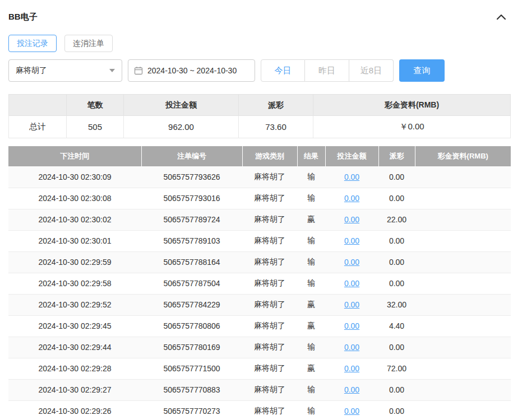 This screenshot has width=513, height=420. I want to click on table-row: 2024-10-30 02:29:445065757780169麻将胡了输0.0…, so click(260, 347).